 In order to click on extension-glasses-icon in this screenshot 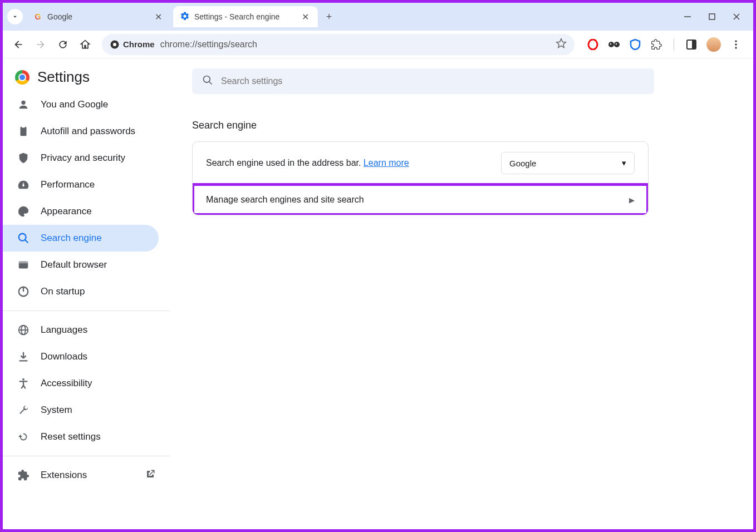, I will do `click(614, 45)`.